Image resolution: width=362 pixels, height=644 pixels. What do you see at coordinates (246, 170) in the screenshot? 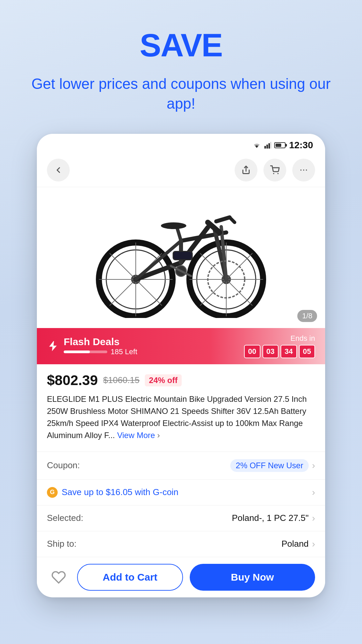
I see `share-button` at bounding box center [246, 170].